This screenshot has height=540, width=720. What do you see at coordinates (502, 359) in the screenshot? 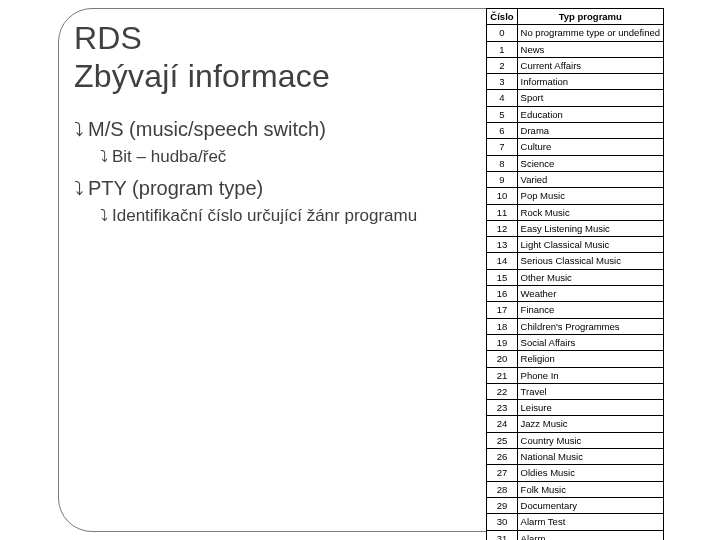
I see `table-cell-number: 20` at bounding box center [502, 359].